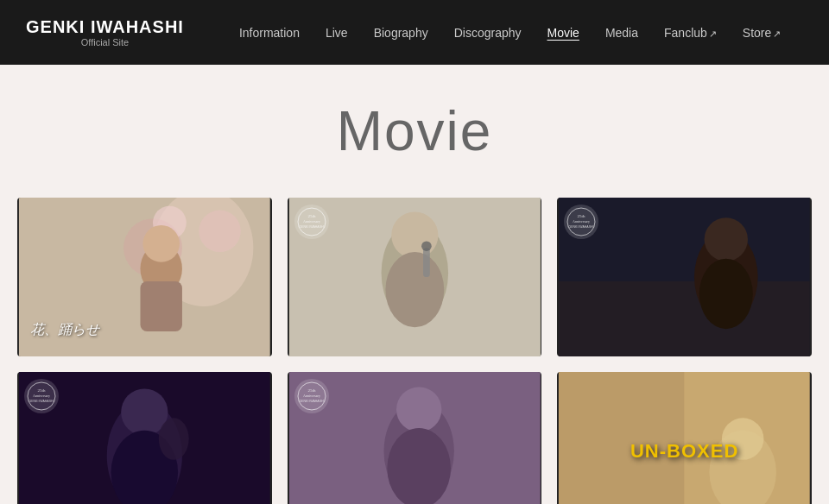 This screenshot has width=829, height=504. Describe the element at coordinates (337, 33) in the screenshot. I see `nav-item-live: Live` at that location.